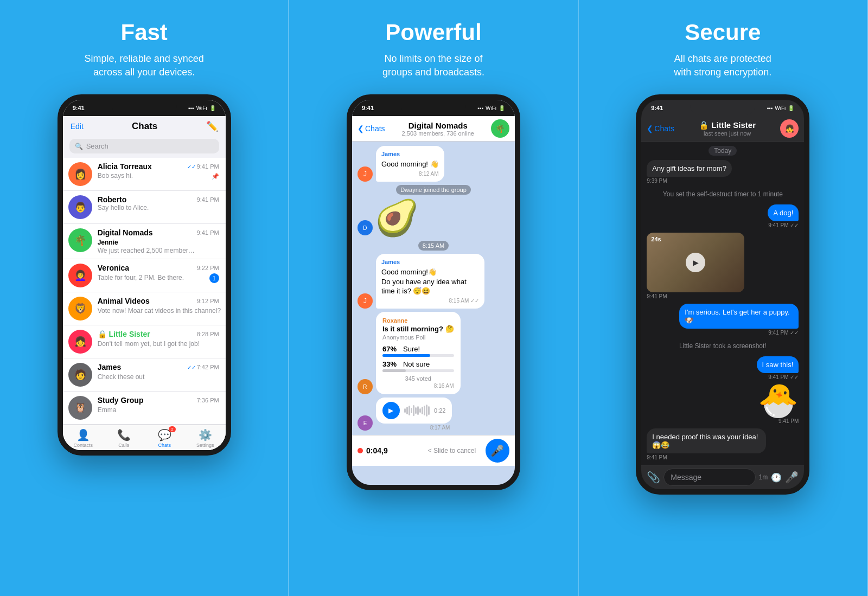 The image size is (868, 596). I want to click on bubble-time: 8:12 AM, so click(410, 174).